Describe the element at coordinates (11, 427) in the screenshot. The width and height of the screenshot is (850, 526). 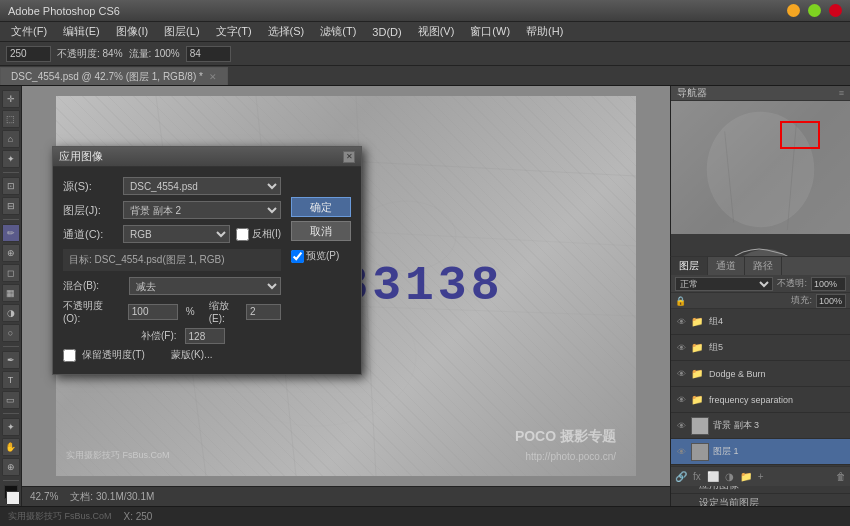
I see `tool-eyedropper: ✦` at that location.